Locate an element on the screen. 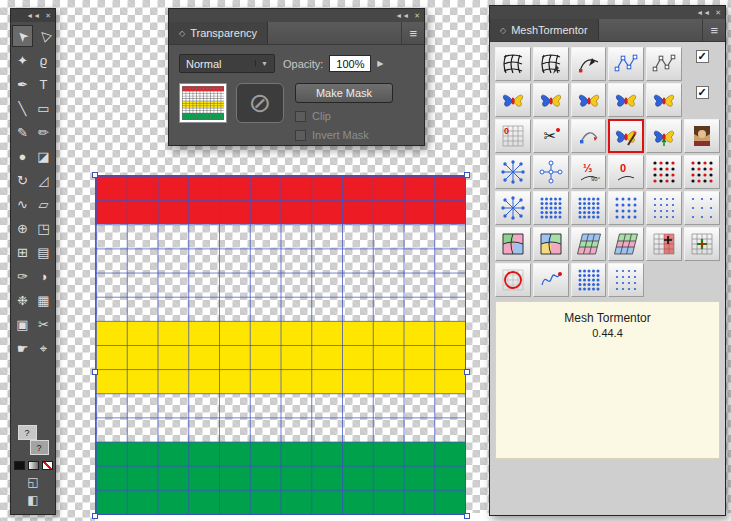 This screenshot has width=731, height=521. scissors-button: ✂ is located at coordinates (551, 136).